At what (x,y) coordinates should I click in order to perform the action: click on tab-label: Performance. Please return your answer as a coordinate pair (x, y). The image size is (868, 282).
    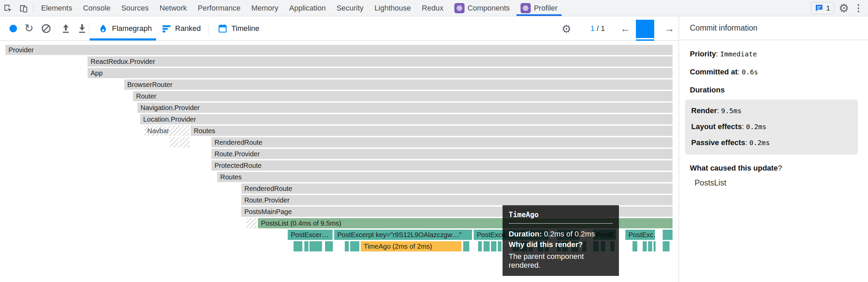
    Looking at the image, I should click on (219, 8).